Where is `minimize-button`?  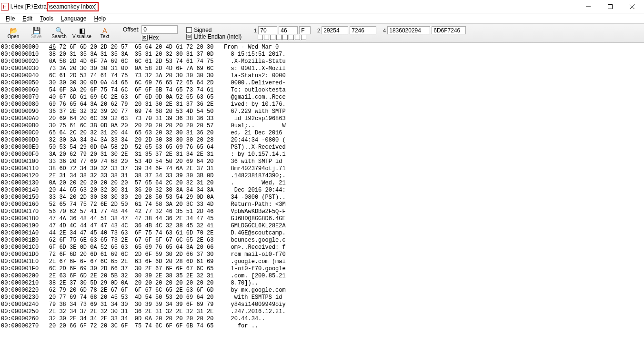 minimize-button is located at coordinates (588, 7).